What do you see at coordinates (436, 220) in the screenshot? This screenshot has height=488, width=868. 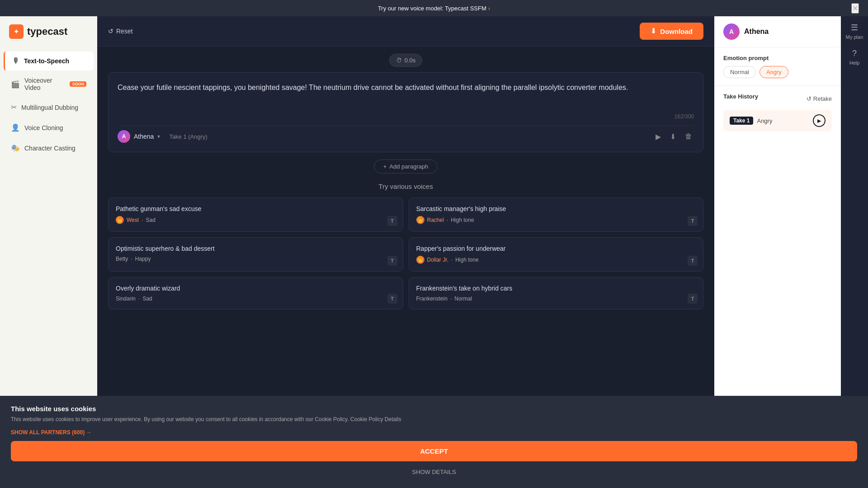 I see `voice-card-2-name: Rachel` at bounding box center [436, 220].